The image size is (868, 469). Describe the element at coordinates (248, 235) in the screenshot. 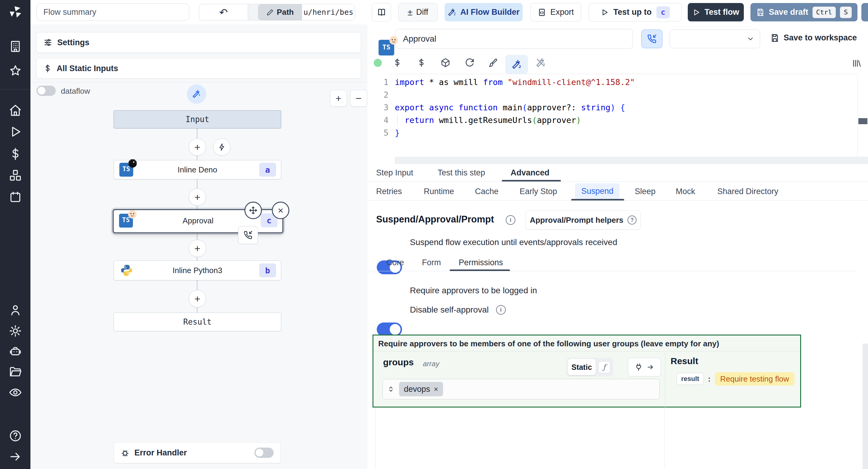

I see `approval-phone-badge` at that location.